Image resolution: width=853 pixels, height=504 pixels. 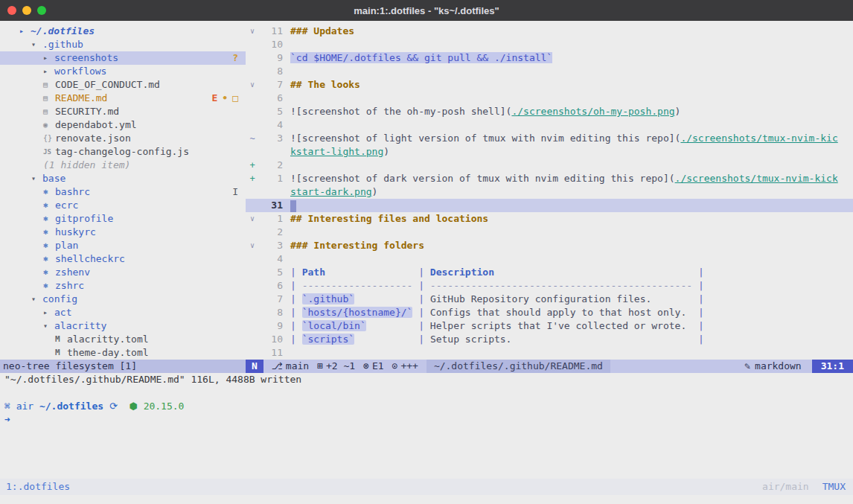 I want to click on item-label: zshenv, so click(x=73, y=272).